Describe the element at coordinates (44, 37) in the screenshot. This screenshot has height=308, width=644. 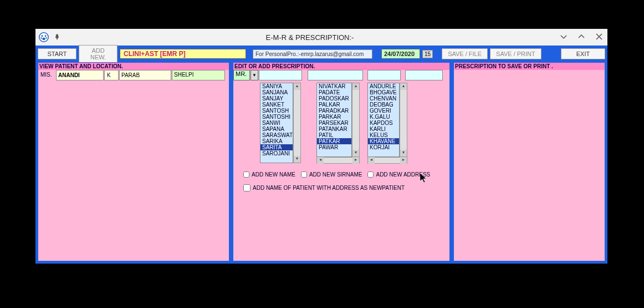
I see `app-icon` at that location.